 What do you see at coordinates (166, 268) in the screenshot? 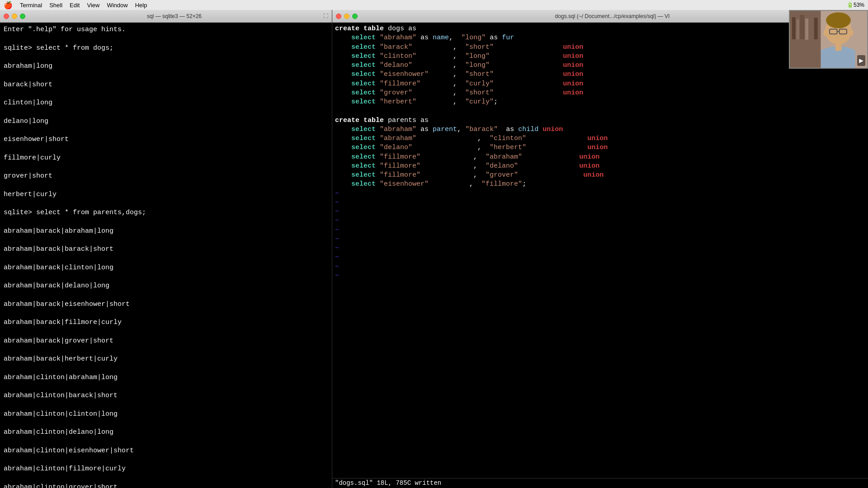
I see `terminal-line-13: abraham|barack|clinton|long` at bounding box center [166, 268].